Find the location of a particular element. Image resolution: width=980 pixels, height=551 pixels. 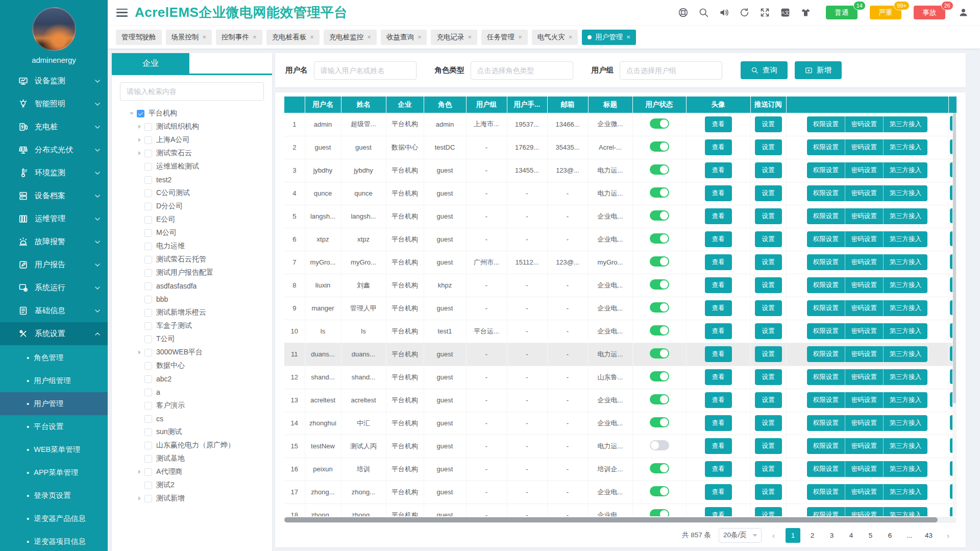

page-button-43: 43 is located at coordinates (929, 535).